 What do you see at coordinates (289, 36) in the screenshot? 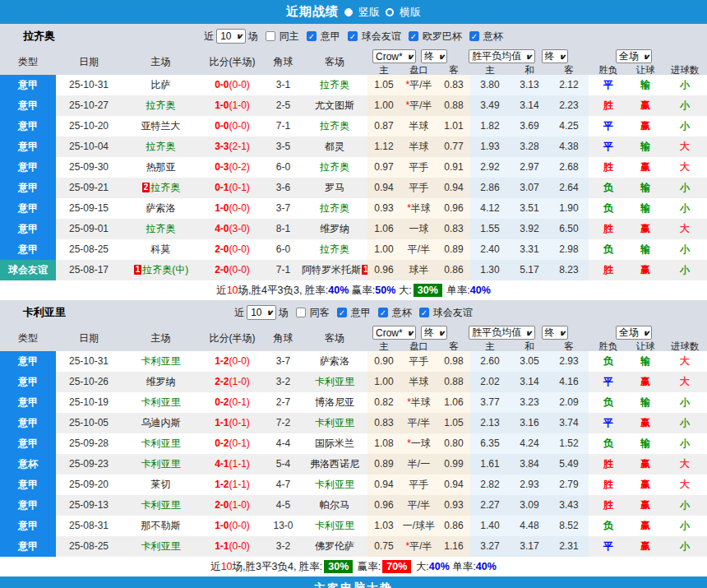
I see `same-venue-label: 同主` at bounding box center [289, 36].